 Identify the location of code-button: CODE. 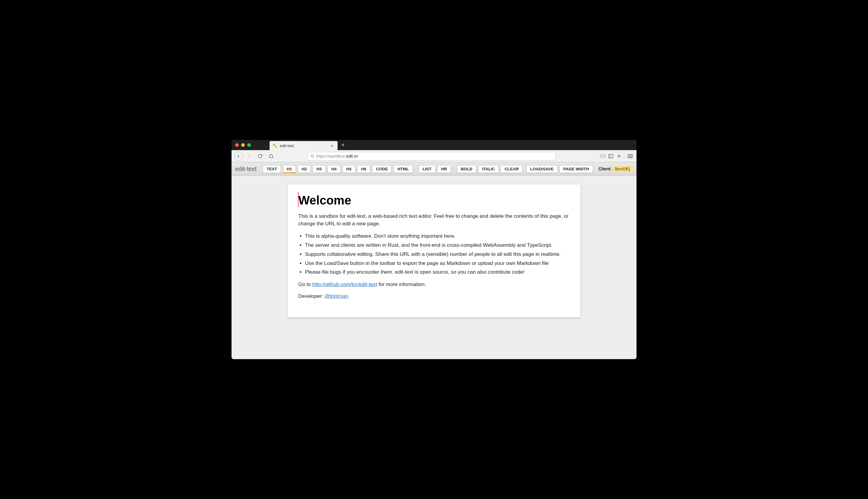
(382, 169).